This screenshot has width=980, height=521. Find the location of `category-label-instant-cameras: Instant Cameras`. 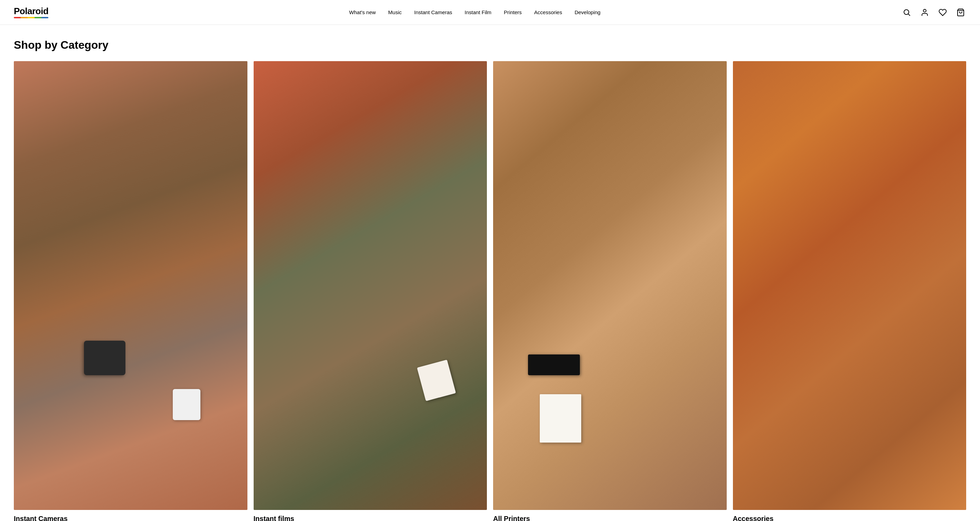

category-label-instant-cameras: Instant Cameras is located at coordinates (130, 518).